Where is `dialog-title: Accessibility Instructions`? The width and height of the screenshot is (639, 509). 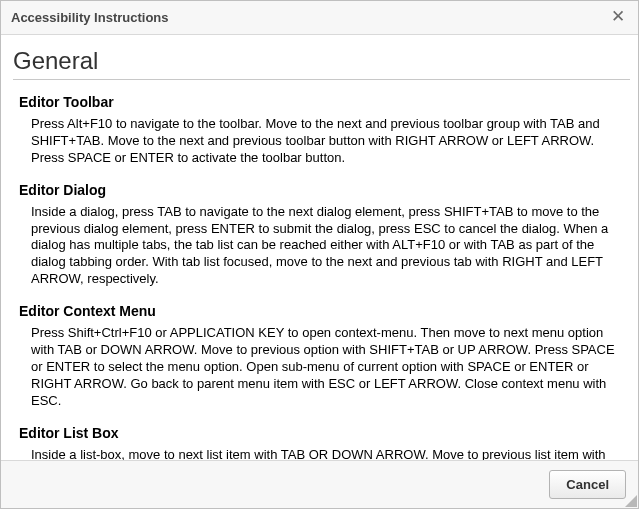
dialog-title: Accessibility Instructions is located at coordinates (310, 18).